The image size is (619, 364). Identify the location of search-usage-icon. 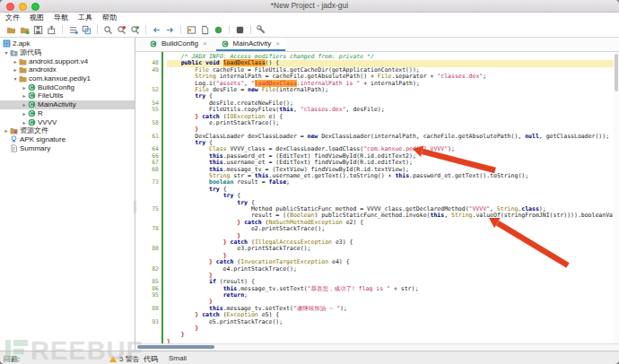
(135, 30).